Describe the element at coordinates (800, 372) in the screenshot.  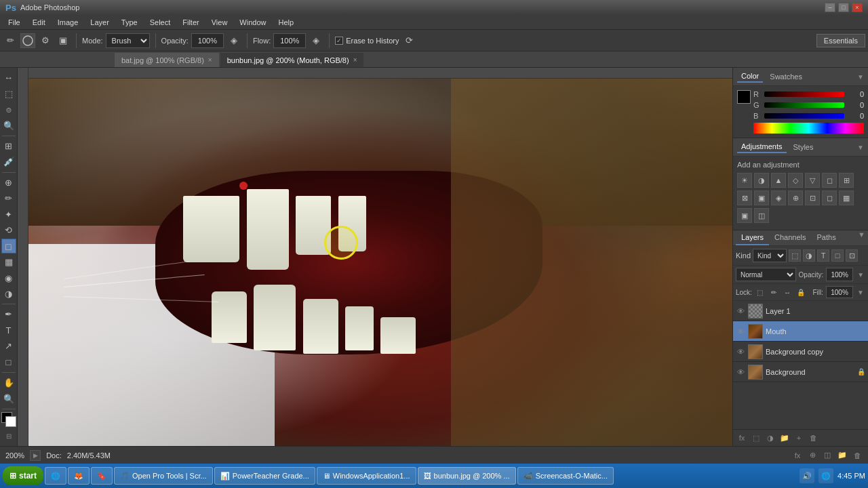
I see `layer-item-background: 👁 Background 🔒` at that location.